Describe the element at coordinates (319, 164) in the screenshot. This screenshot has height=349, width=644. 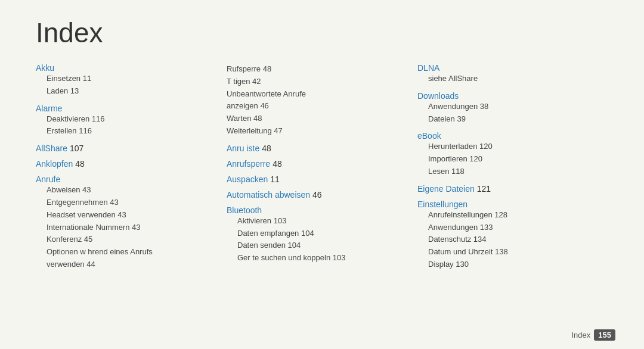
I see `section-anrufsperre: Anrufsperre 48` at that location.